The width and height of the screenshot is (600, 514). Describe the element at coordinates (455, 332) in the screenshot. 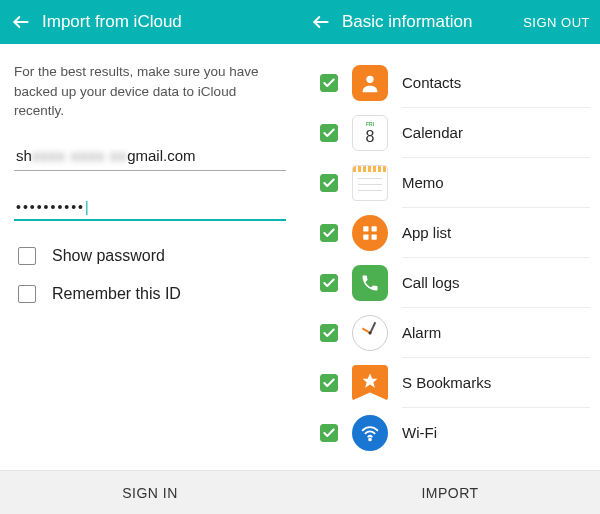

I see `list-item: Alarm` at that location.